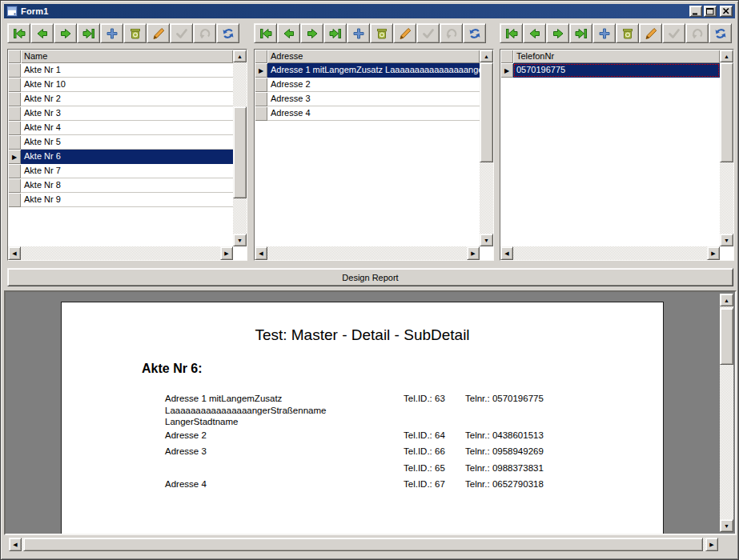  I want to click on table-row: Akte Nr 3, so click(120, 114).